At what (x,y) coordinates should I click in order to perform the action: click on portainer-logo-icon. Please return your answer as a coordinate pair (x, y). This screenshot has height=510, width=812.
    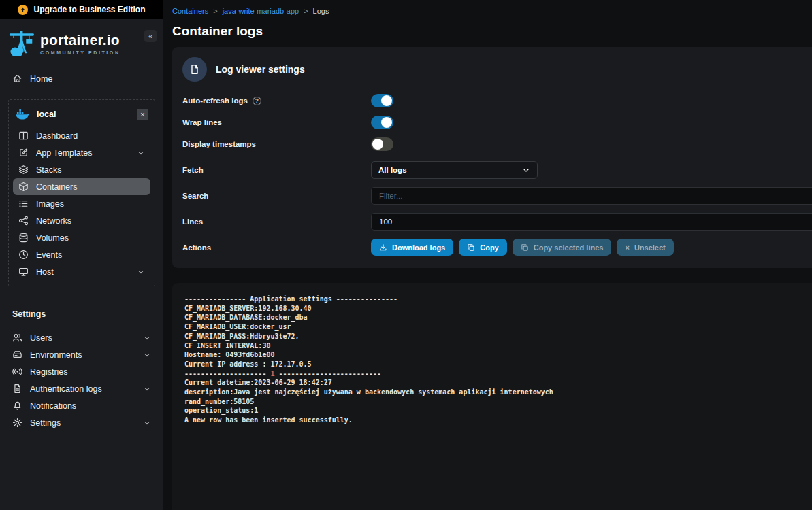
    Looking at the image, I should click on (22, 44).